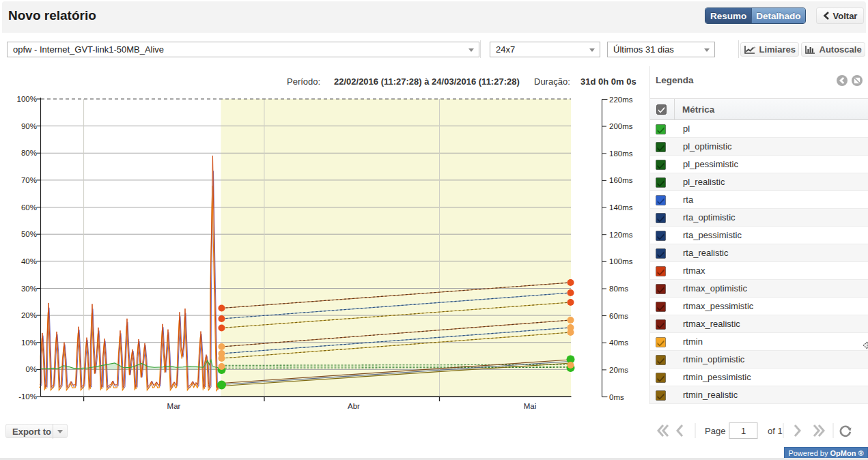 Image resolution: width=868 pixels, height=460 pixels. I want to click on svg-text: 40%, so click(29, 261).